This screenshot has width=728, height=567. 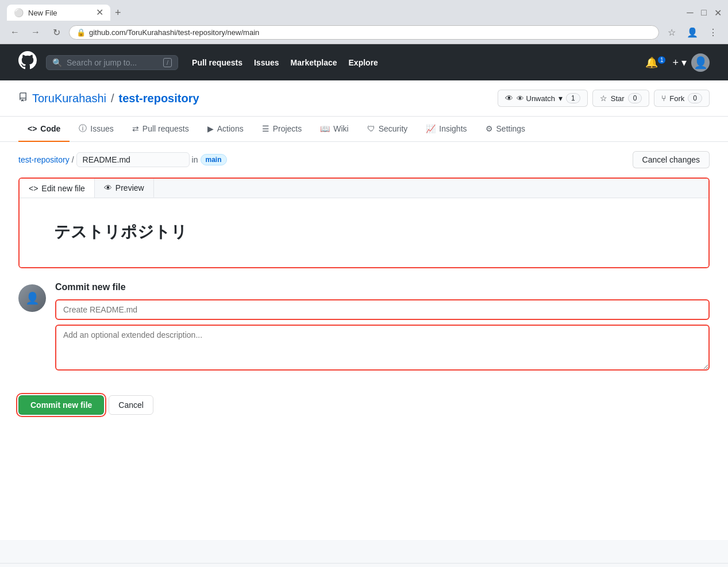 What do you see at coordinates (621, 98) in the screenshot?
I see `star-button: ☆ Star 0` at bounding box center [621, 98].